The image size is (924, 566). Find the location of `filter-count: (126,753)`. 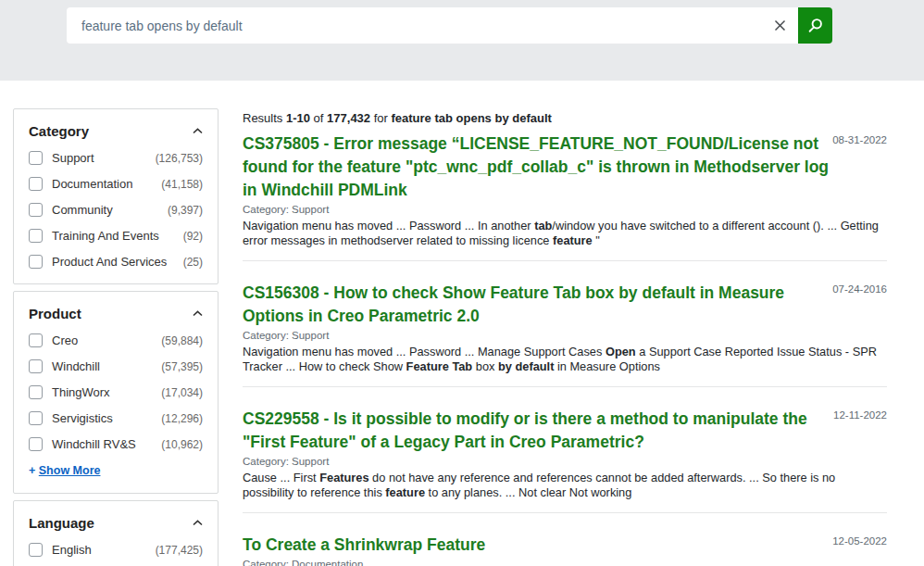

filter-count: (126,753) is located at coordinates (180, 158).